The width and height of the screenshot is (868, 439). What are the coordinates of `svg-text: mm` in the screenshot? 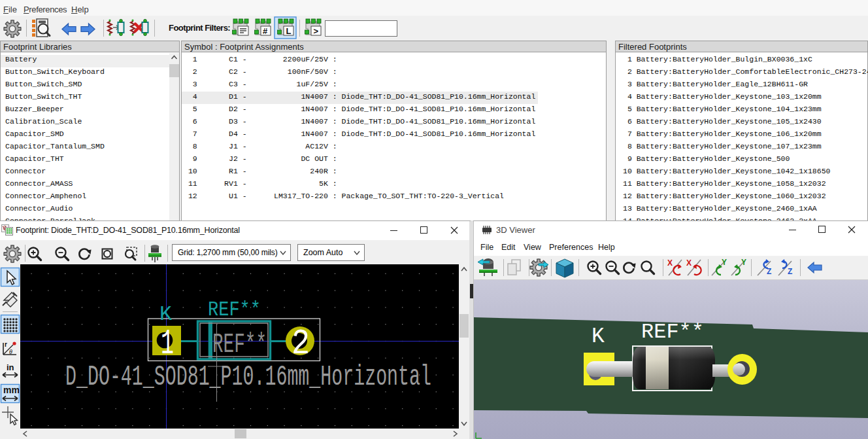 It's located at (12, 390).